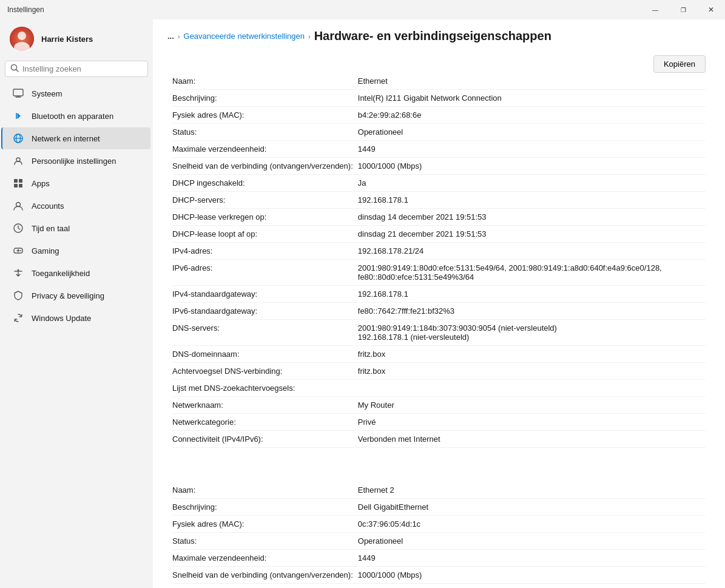 The image size is (725, 588). What do you see at coordinates (265, 200) in the screenshot?
I see `prop-label: DHCP-servers:` at bounding box center [265, 200].